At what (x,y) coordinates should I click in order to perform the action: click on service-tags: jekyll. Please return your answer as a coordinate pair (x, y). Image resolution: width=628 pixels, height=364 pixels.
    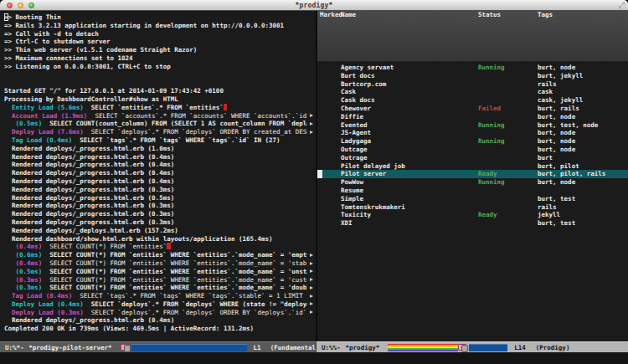
    Looking at the image, I should click on (549, 215).